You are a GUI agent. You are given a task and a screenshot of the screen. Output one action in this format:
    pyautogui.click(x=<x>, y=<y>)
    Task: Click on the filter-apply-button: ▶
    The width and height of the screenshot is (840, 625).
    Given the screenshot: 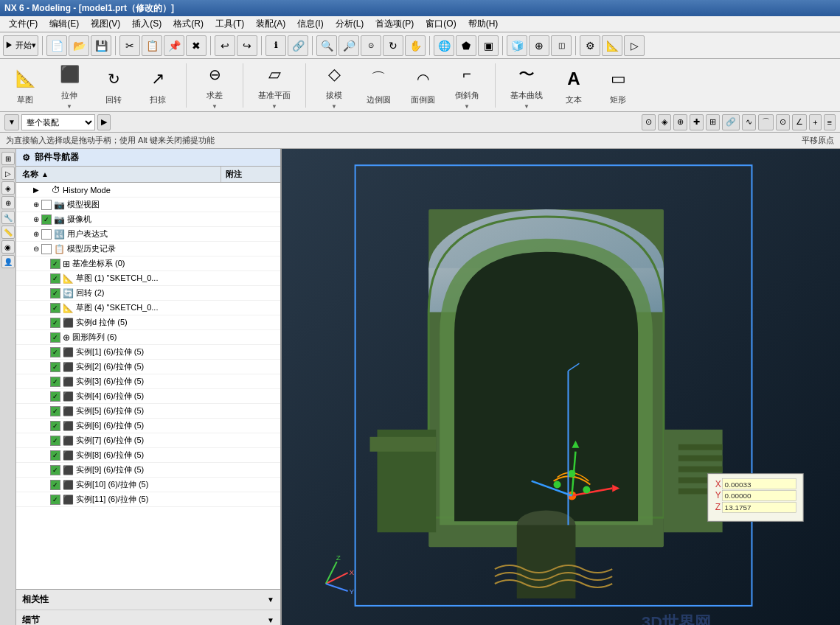 What is the action you would take?
    pyautogui.click(x=104, y=122)
    